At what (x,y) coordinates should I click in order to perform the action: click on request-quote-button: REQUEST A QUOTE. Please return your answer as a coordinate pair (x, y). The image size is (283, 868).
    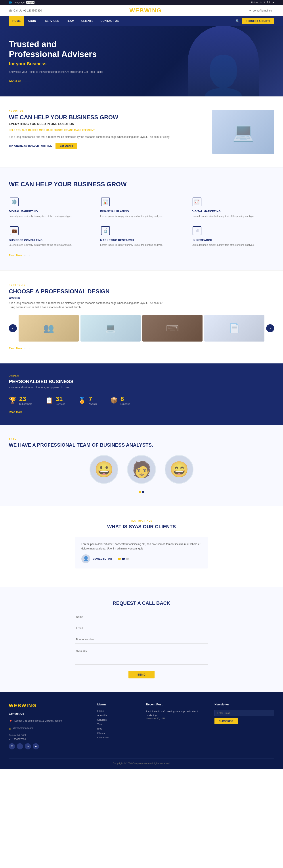
    Looking at the image, I should click on (258, 21).